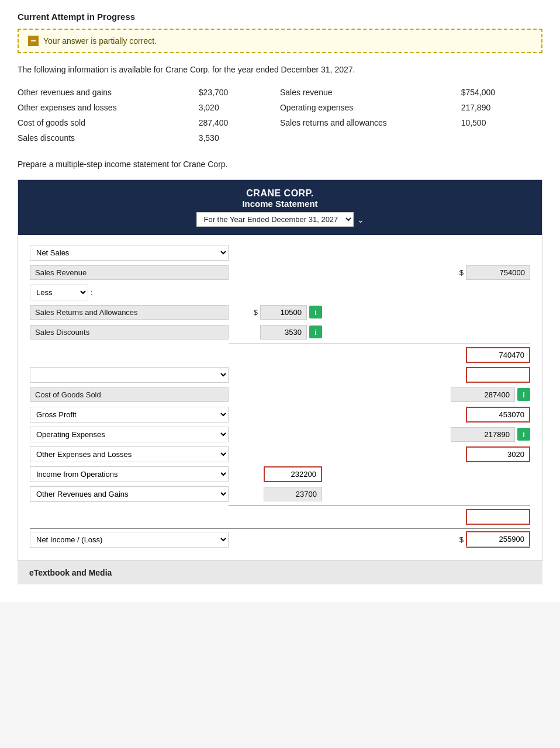  What do you see at coordinates (280, 193) in the screenshot?
I see `company-name: CRANE CORP.` at bounding box center [280, 193].